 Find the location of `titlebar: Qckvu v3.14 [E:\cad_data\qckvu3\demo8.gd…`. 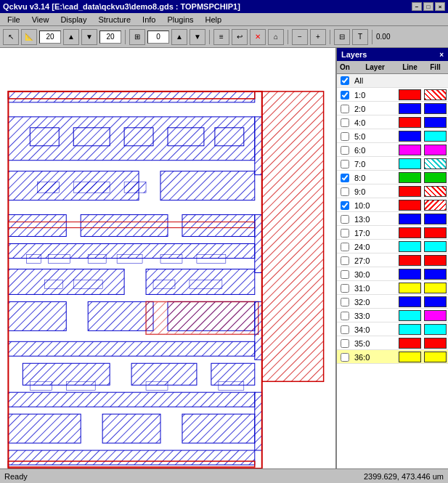

titlebar: Qckvu v3.14 [E:\cad_data\qckvu3\demo8.gd… is located at coordinates (224, 7).